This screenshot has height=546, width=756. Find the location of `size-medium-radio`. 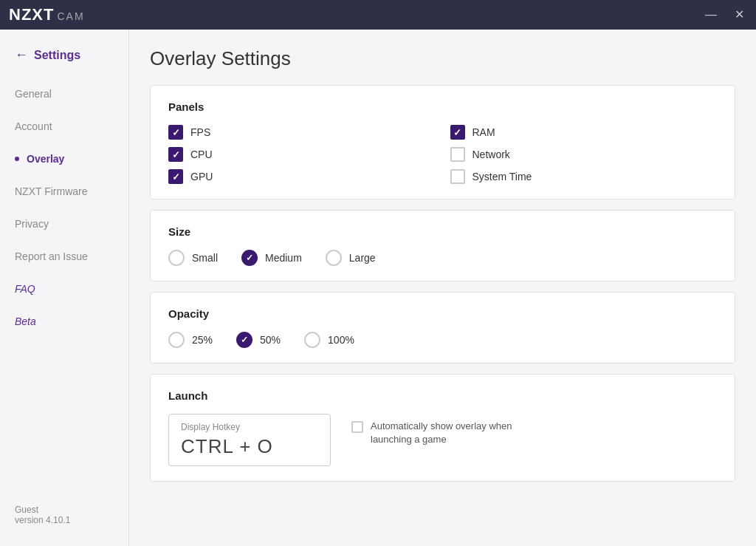

size-medium-radio is located at coordinates (250, 258).